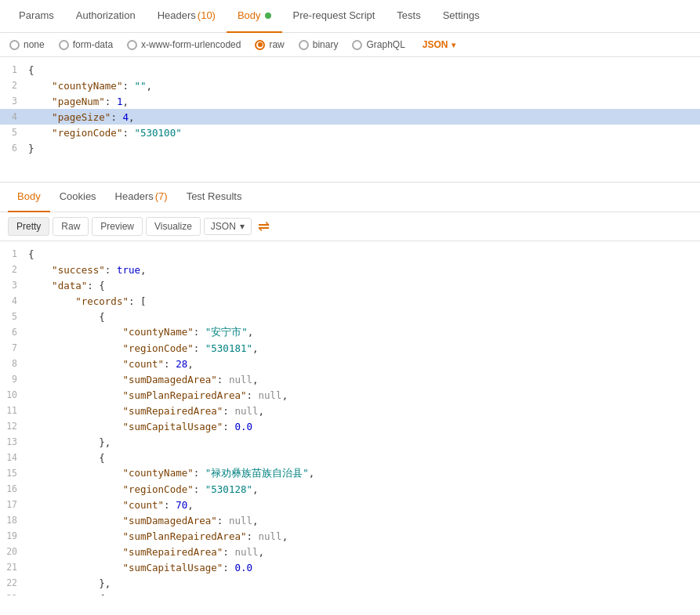  What do you see at coordinates (34, 45) in the screenshot?
I see `radio-label: none` at bounding box center [34, 45].